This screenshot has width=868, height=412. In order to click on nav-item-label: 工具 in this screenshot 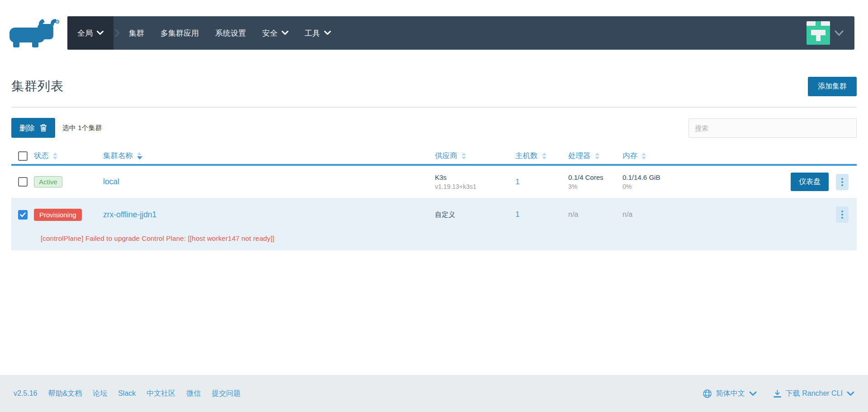, I will do `click(312, 33)`.